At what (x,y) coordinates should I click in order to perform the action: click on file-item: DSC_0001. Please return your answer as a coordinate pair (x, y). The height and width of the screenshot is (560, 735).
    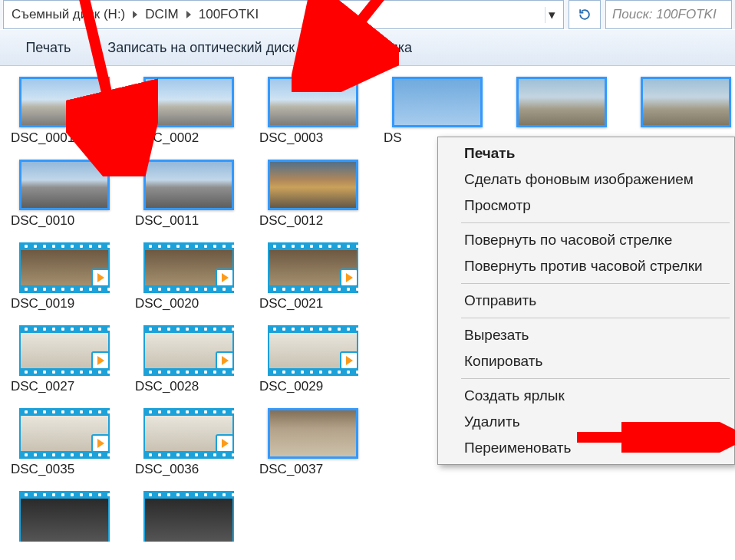
    Looking at the image, I should click on (64, 111).